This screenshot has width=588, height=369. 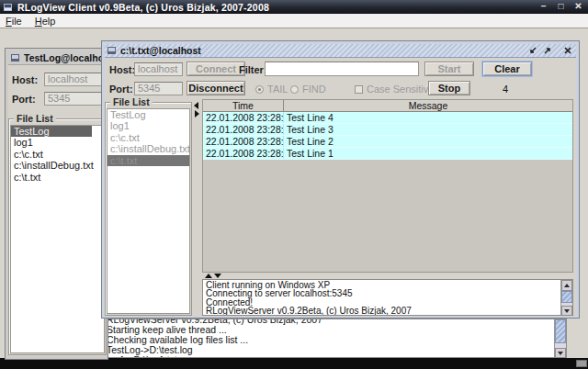 What do you see at coordinates (567, 285) in the screenshot?
I see `arrow-up-icon` at bounding box center [567, 285].